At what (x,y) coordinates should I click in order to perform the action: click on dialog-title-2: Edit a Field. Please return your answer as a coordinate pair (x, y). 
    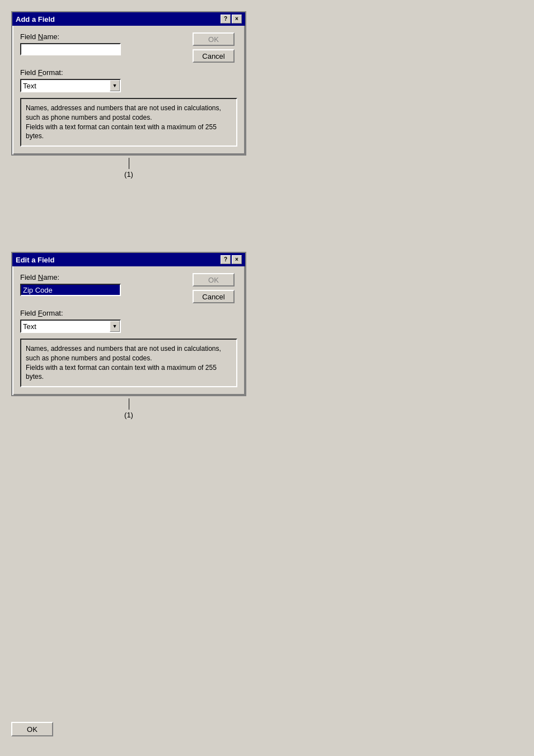
    Looking at the image, I should click on (118, 260).